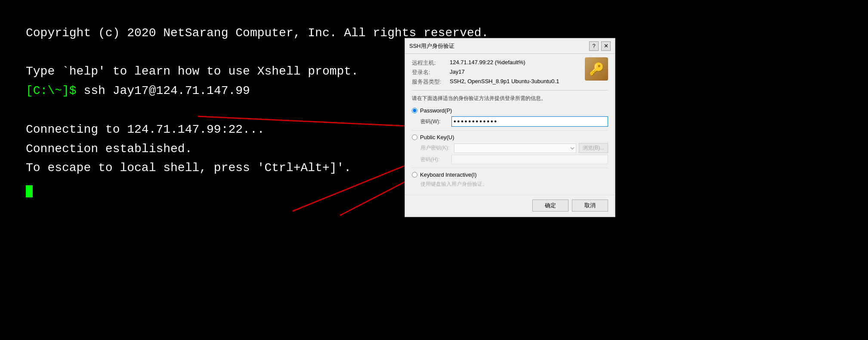 Image resolution: width=868 pixels, height=340 pixels. Describe the element at coordinates (515, 148) in the screenshot. I see `user-key-select` at that location.